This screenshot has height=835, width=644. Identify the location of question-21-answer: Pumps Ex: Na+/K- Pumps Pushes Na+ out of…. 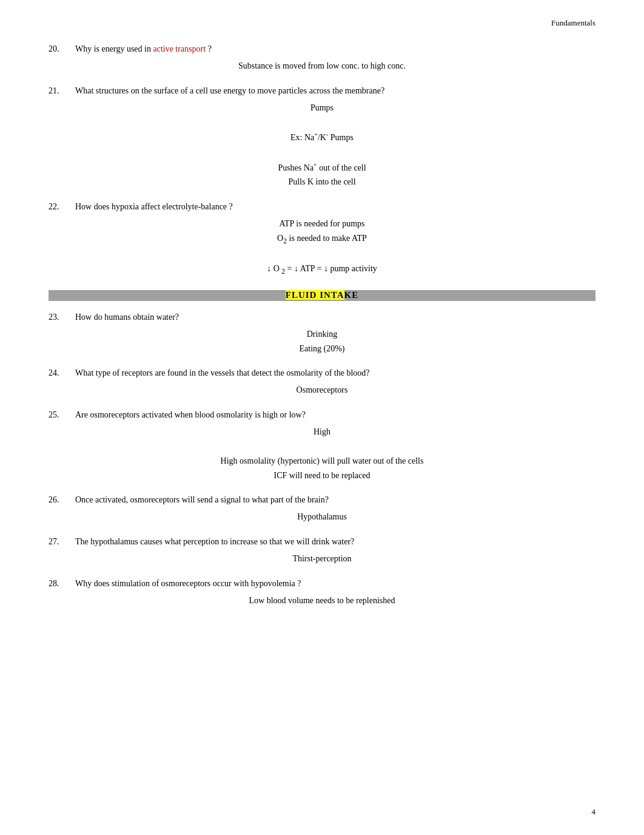
(322, 145).